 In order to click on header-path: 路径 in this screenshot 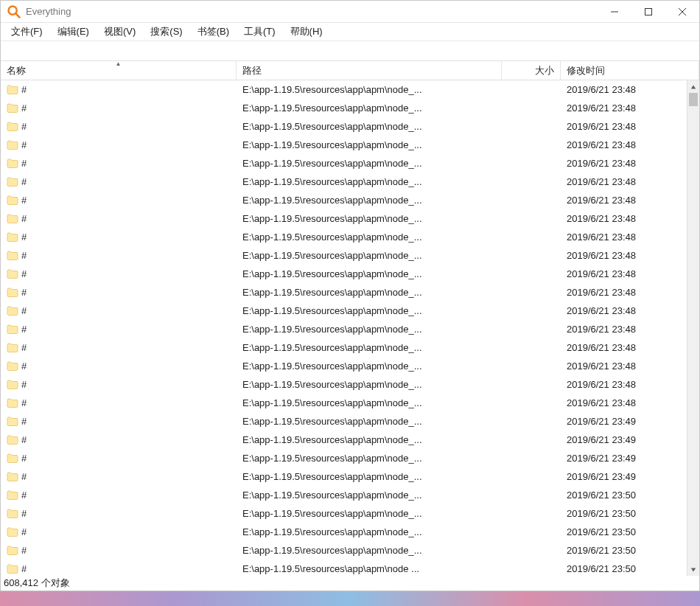, I will do `click(369, 71)`.